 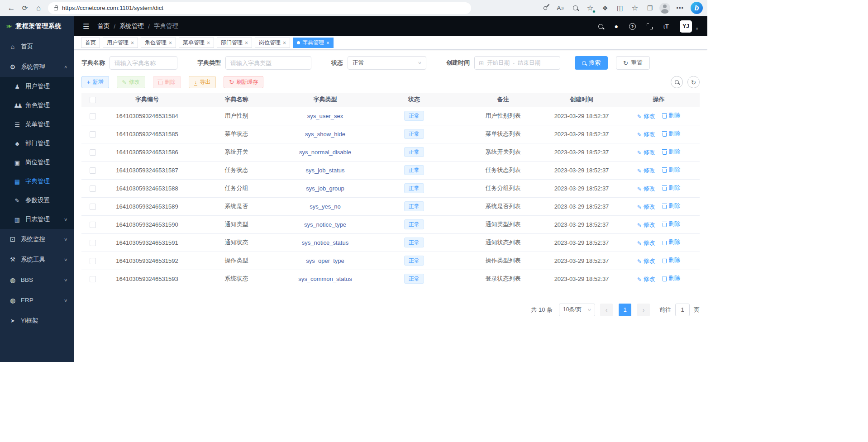 I want to click on sidebar-item-log-mgmt: 日志管理, so click(x=37, y=219).